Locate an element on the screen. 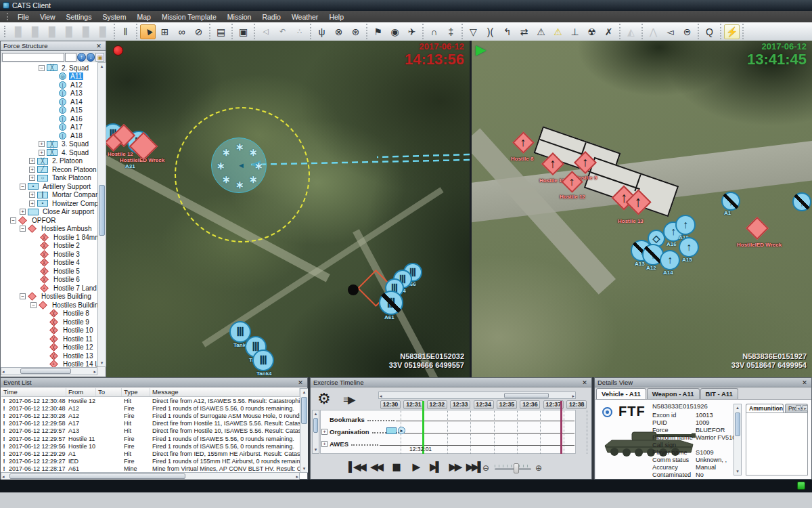  map-playback-button: ‖ is located at coordinates (126, 32).